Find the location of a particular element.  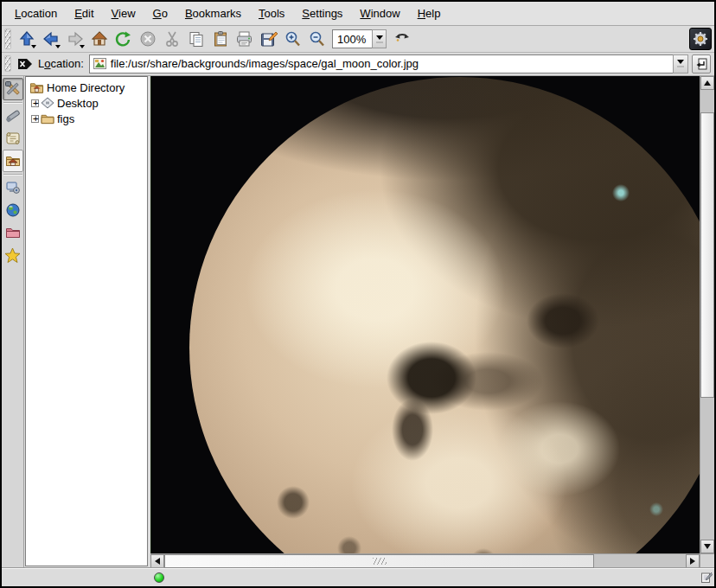

scroll-up-button is located at coordinates (707, 83).